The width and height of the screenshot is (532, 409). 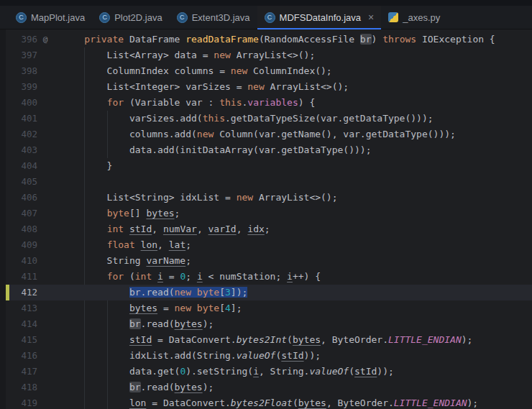 I want to click on code-line: 408 int stId, numVar, varId, idx;, so click(x=269, y=229).